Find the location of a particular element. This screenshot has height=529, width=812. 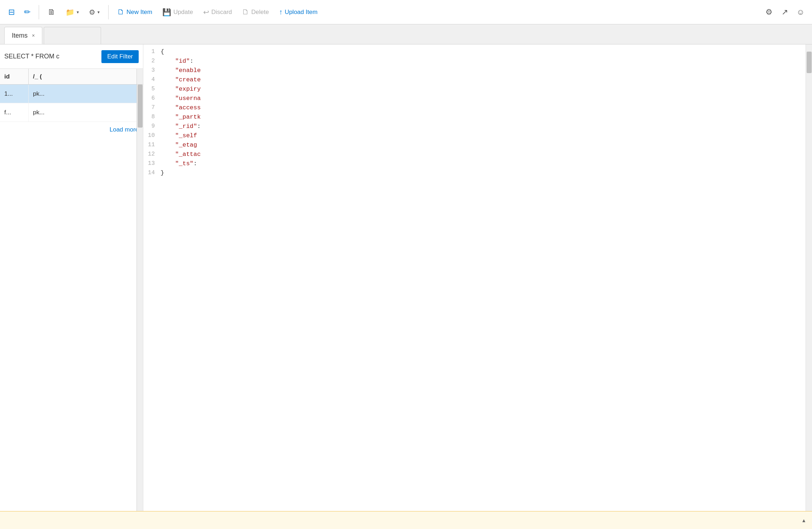

update-label: Update is located at coordinates (183, 12).